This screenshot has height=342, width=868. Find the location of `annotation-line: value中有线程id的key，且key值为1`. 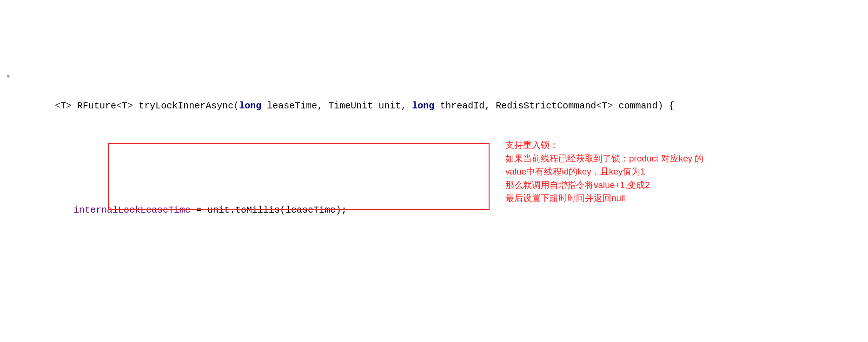

annotation-line: value中有线程id的key，且key值为1 is located at coordinates (617, 172).